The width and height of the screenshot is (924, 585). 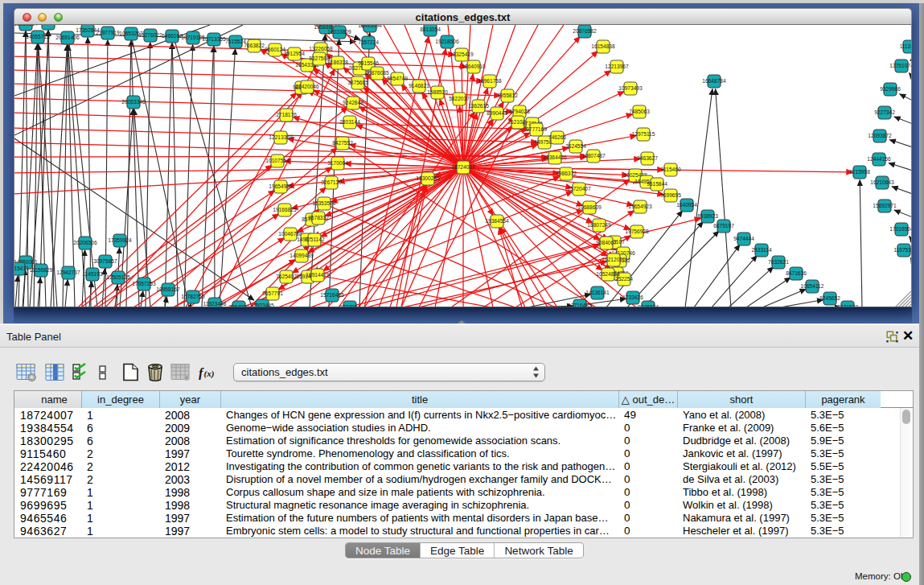 What do you see at coordinates (633, 298) in the screenshot?
I see `svg-text: 1733426` at bounding box center [633, 298].